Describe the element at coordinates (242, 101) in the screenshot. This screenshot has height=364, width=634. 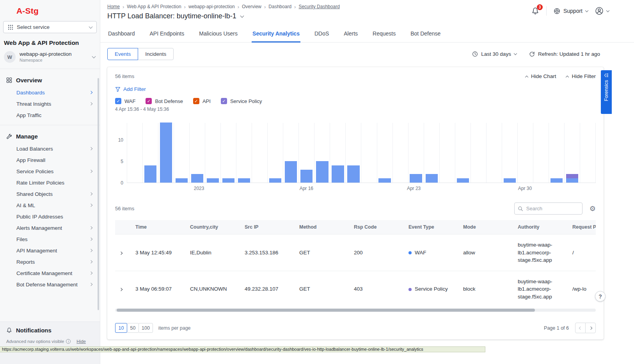
I see `filter-checkbox-service-policy: ✓Service Policy` at that location.